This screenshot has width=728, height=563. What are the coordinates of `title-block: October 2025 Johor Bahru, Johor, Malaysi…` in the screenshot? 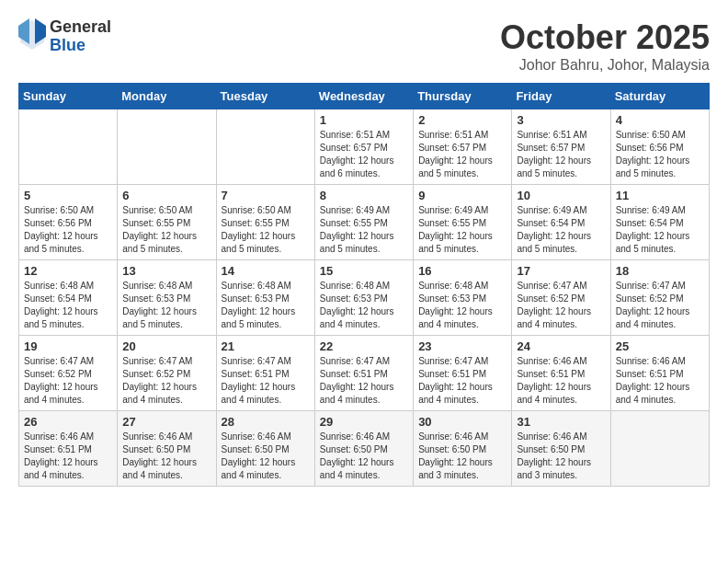 It's located at (605, 46).